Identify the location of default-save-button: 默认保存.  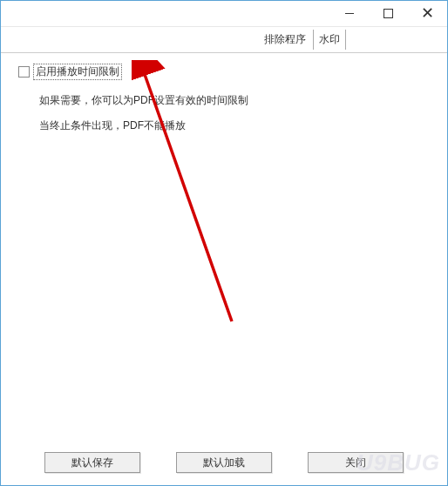
(92, 462).